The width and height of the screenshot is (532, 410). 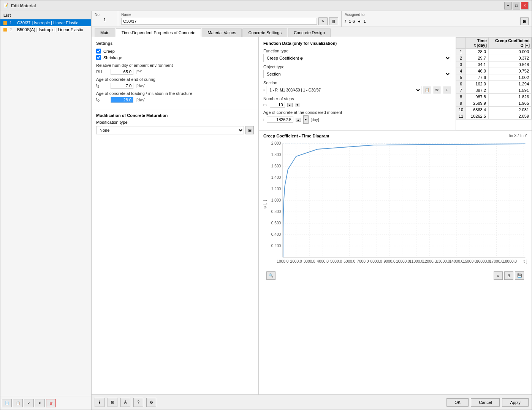 I want to click on svg-text: t [day], so click(x=525, y=261).